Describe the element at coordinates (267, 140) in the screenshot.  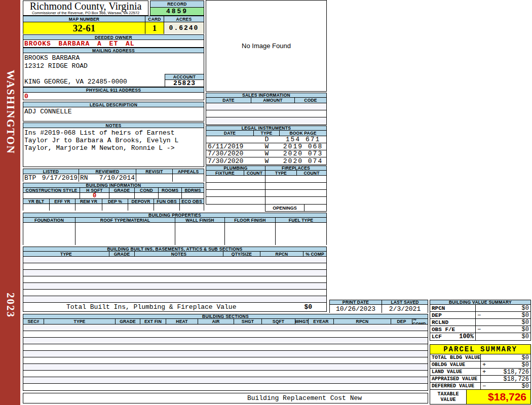
I see `instrument-row: D 154 671` at that location.